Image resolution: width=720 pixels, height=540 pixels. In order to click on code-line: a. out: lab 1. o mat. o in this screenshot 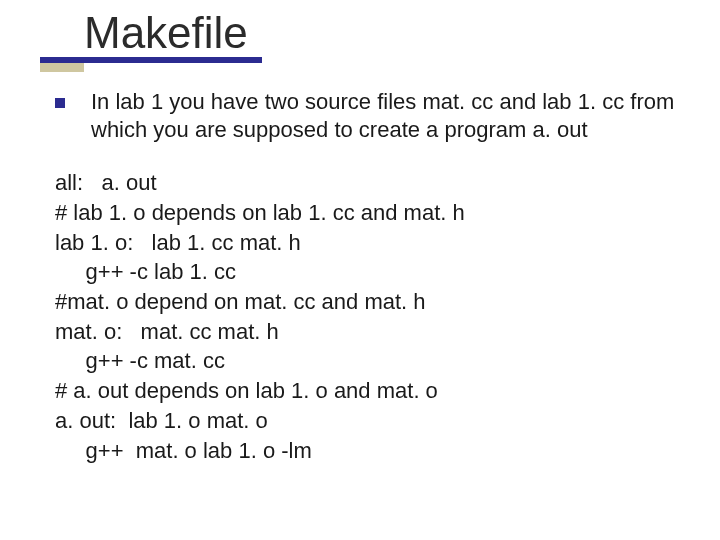, I will do `click(162, 420)`.